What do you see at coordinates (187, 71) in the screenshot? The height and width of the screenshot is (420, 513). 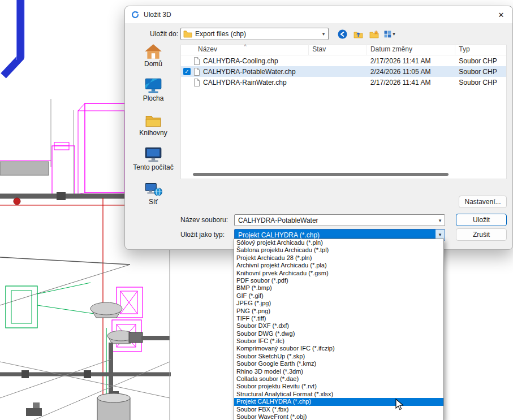 I see `checkbox-icon: ✓` at bounding box center [187, 71].